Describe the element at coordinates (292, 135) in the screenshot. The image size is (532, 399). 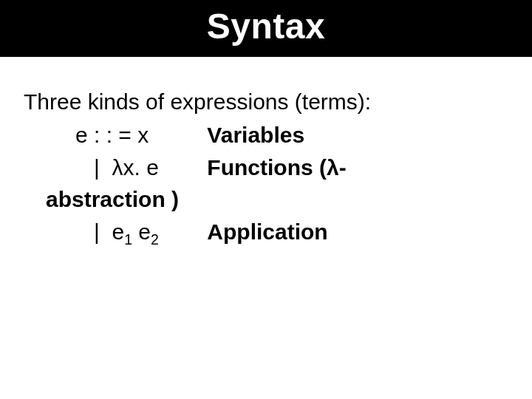
I see `grammar-rule-variables: e : : = x Variables` at that location.